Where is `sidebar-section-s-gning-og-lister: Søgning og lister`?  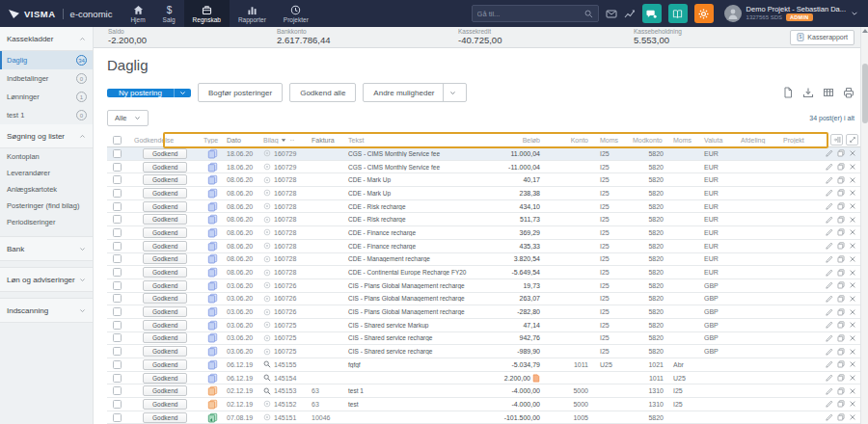
sidebar-section-s-gning-og-lister: Søgning og lister is located at coordinates (46, 137).